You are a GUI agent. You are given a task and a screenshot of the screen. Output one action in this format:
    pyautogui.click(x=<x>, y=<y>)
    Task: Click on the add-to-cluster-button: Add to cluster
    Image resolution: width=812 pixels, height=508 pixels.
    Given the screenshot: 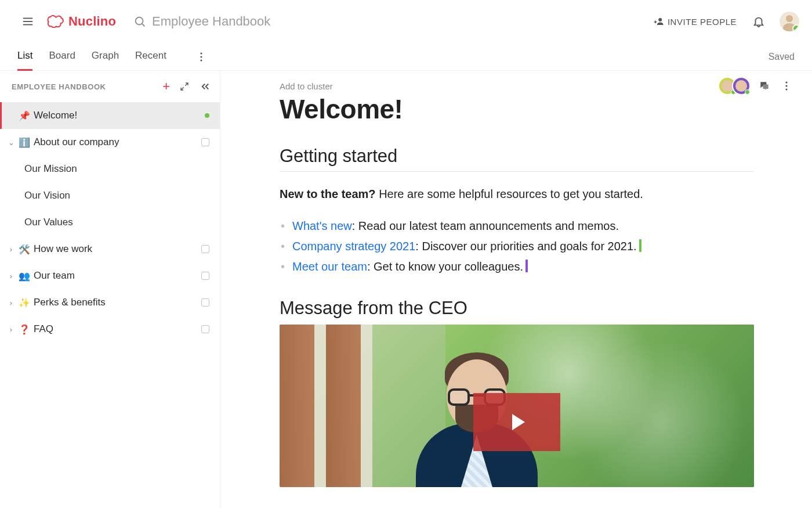 What is the action you would take?
    pyautogui.click(x=517, y=86)
    